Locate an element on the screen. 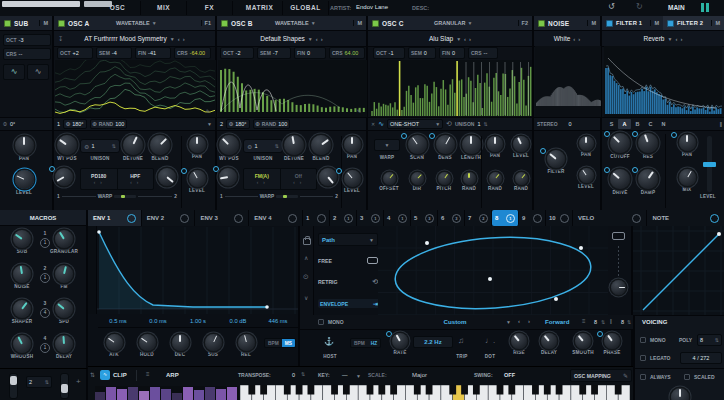 The image size is (724, 400). macro-slider is located at coordinates (64, 386).